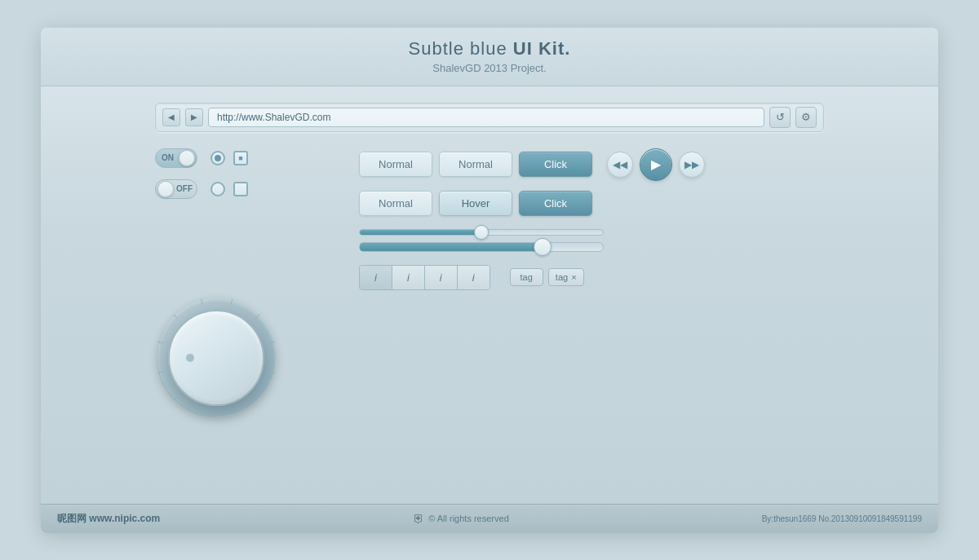 This screenshot has height=560, width=979. Describe the element at coordinates (194, 117) in the screenshot. I see `forward-button: ▶` at that location.